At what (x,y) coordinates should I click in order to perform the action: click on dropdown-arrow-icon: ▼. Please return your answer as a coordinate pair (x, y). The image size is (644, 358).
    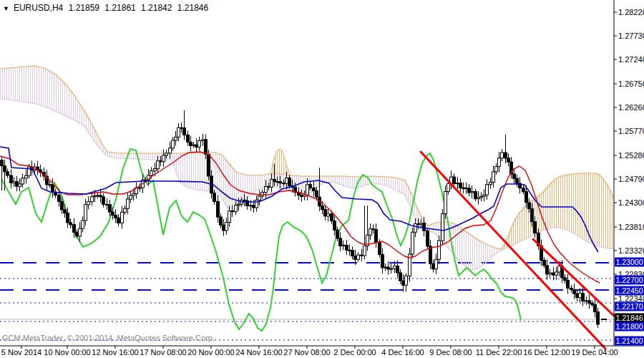
    Looking at the image, I should click on (6, 9).